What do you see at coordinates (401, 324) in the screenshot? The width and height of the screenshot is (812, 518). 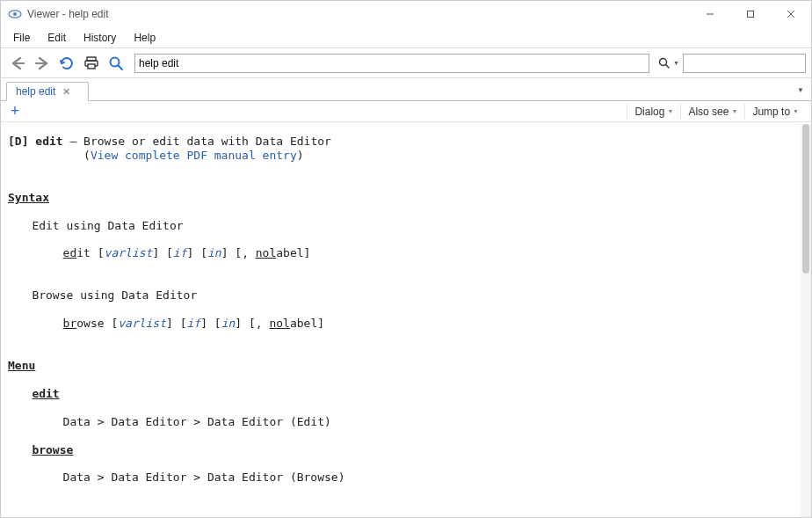 I see `browse-syntax-line: browse [varlist] [if] [in] [, nolabel]` at bounding box center [401, 324].